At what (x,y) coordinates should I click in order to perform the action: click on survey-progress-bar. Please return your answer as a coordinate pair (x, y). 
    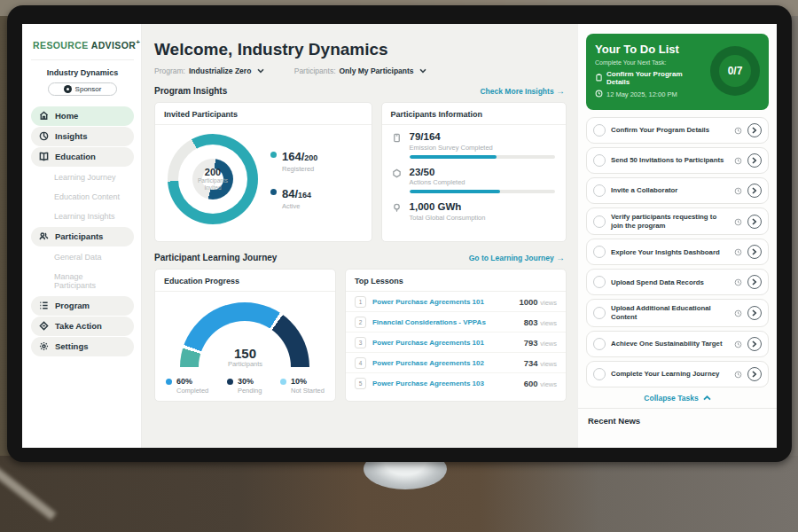
    Looking at the image, I should click on (482, 157).